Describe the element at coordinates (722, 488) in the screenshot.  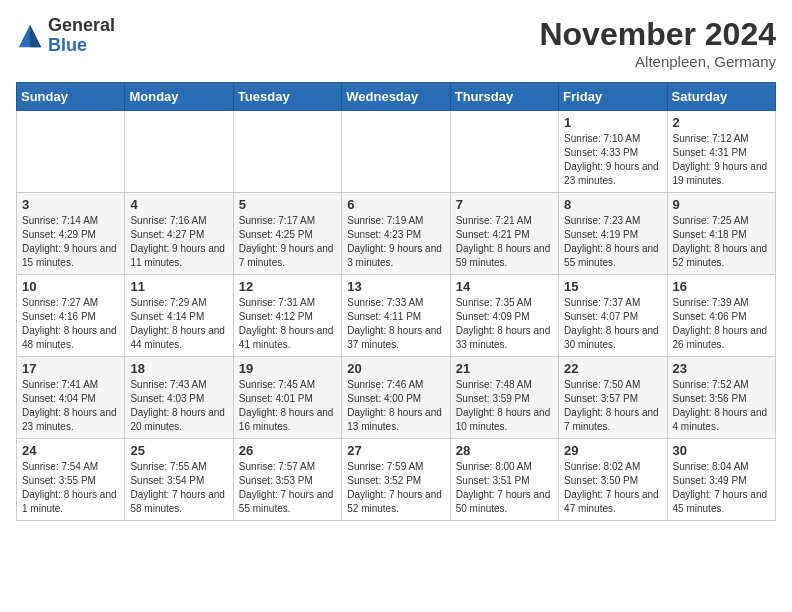
I see `day-info: Sunrise: 8:04 AM Sunset: 3:49 PM Dayligh…` at that location.